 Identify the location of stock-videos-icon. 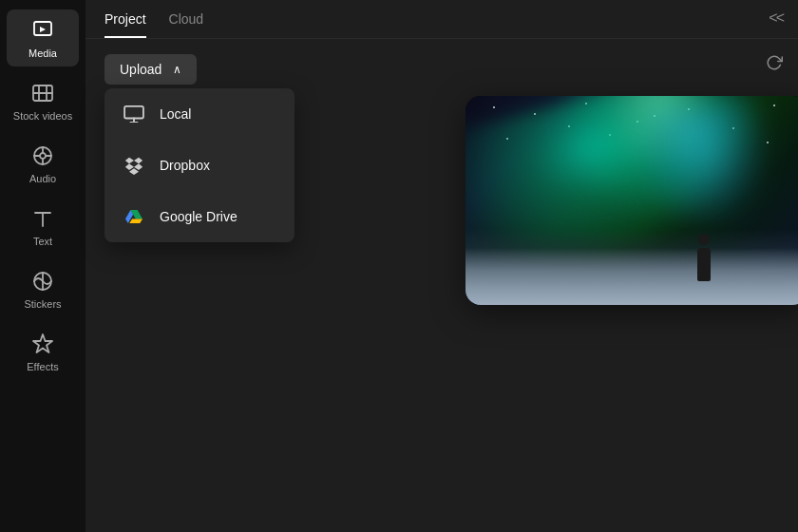
(43, 93).